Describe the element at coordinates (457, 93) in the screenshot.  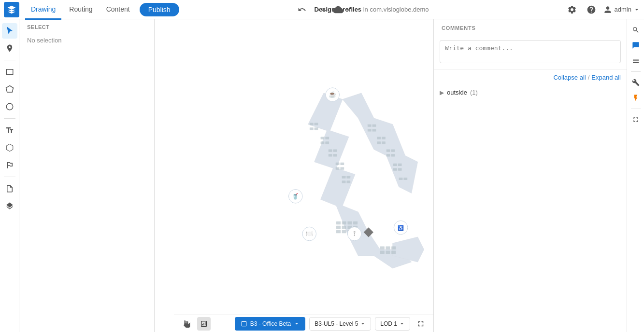
I see `comment-label: outside` at that location.